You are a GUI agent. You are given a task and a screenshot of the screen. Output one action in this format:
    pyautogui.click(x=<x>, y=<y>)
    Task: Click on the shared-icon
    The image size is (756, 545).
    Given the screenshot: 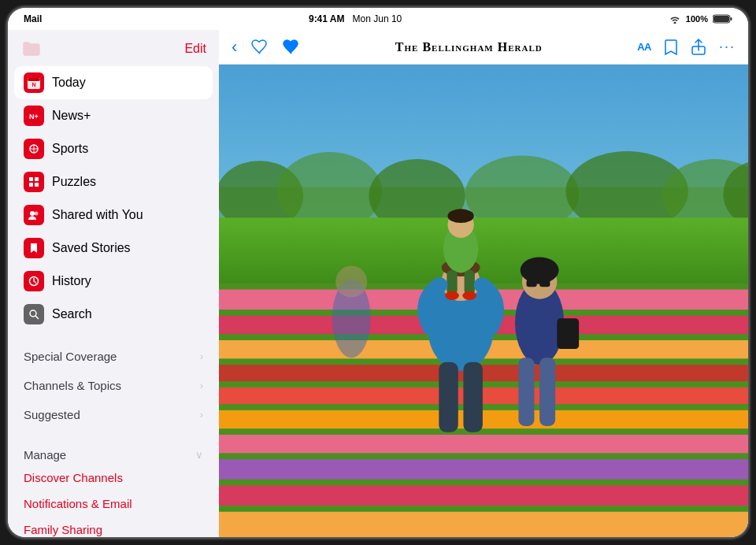 What is the action you would take?
    pyautogui.click(x=34, y=215)
    